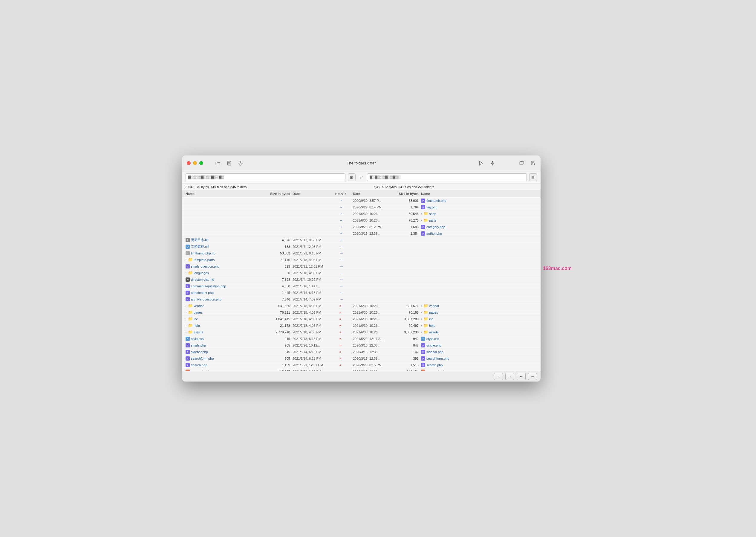 This screenshot has width=756, height=537. I want to click on document-icon, so click(229, 163).